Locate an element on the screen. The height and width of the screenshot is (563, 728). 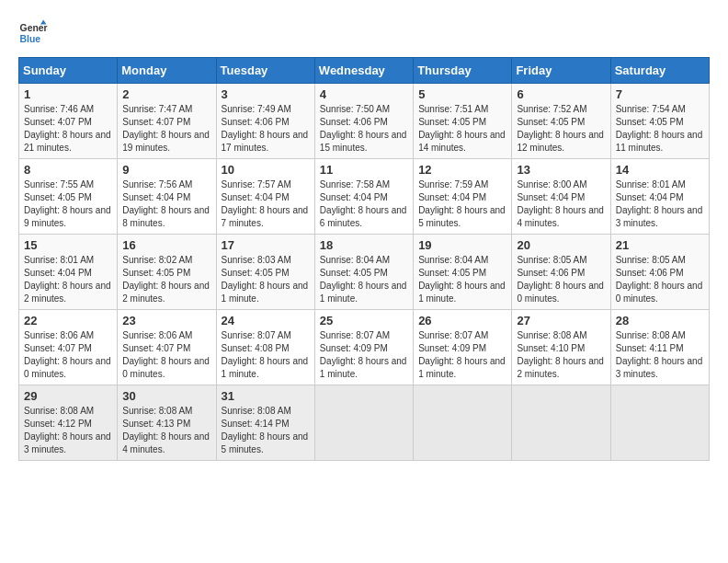
calendar-cell: 18 Sunrise: 8:04 AMSunset: 4:05 PMDaylig… is located at coordinates (364, 272).